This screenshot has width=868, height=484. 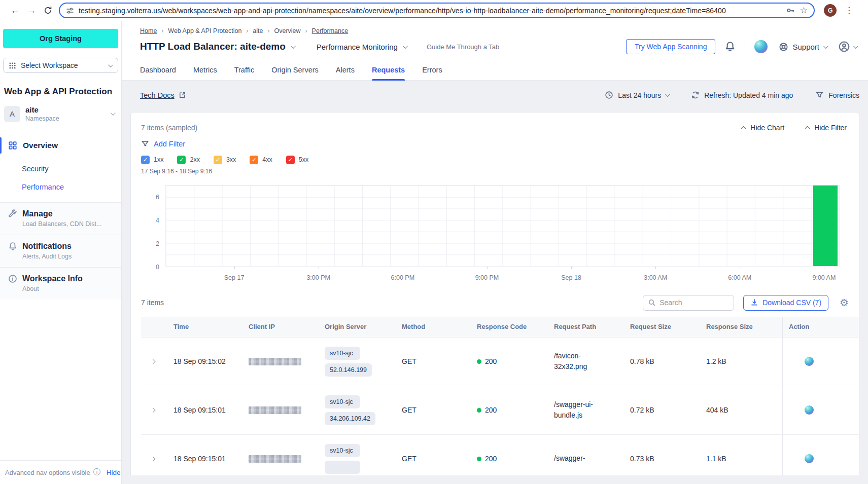 I want to click on browser-menu-icon: ⋮, so click(x=849, y=10).